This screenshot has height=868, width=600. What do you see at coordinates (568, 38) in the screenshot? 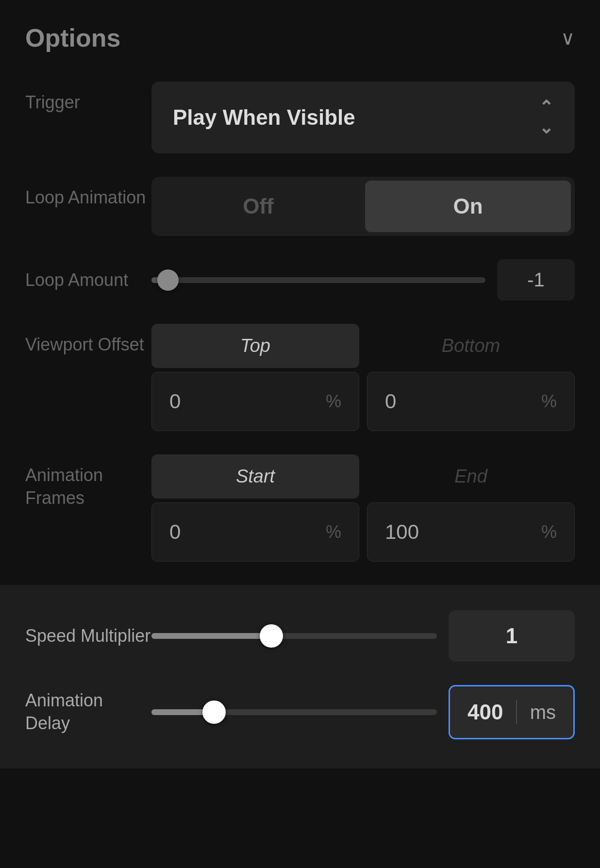
I see `chevron-down-icon: ∨` at bounding box center [568, 38].